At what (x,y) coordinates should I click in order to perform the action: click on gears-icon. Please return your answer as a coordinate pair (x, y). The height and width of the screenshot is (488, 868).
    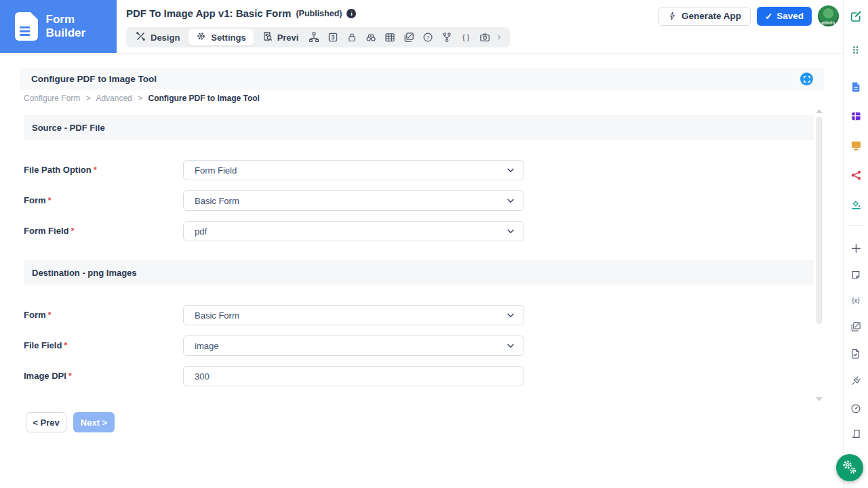
    Looking at the image, I should click on (850, 468).